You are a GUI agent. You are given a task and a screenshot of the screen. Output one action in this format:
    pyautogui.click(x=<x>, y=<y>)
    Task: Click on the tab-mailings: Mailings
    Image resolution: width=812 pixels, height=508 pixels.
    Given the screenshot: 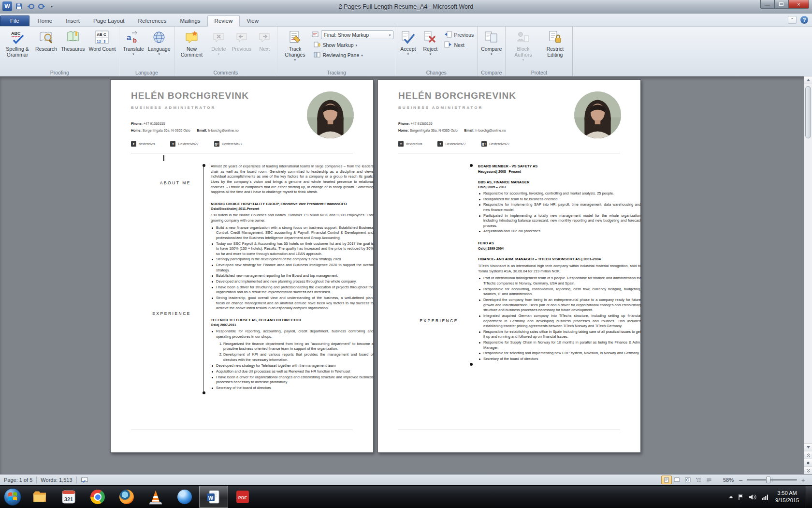 What is the action you would take?
    pyautogui.click(x=190, y=21)
    